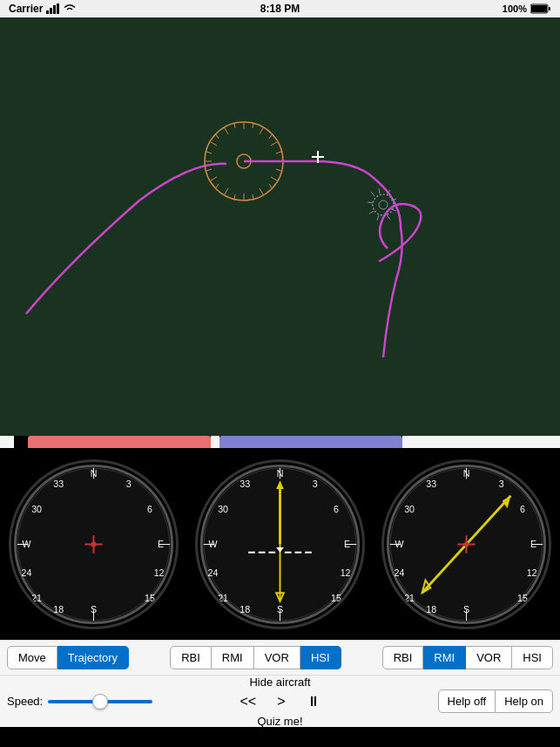  Describe the element at coordinates (444, 657) in the screenshot. I see `right-rmi-button: RMI` at that location.